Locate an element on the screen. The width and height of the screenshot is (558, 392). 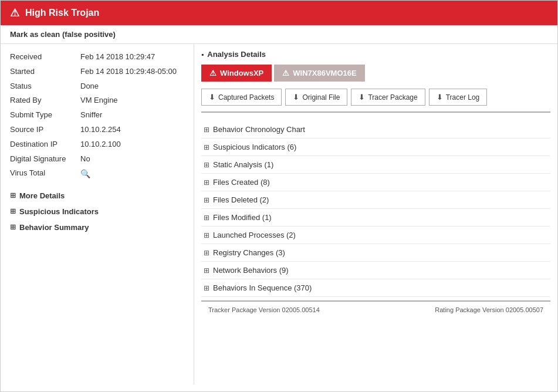
info-row-label: Virus Total is located at coordinates (45, 174).